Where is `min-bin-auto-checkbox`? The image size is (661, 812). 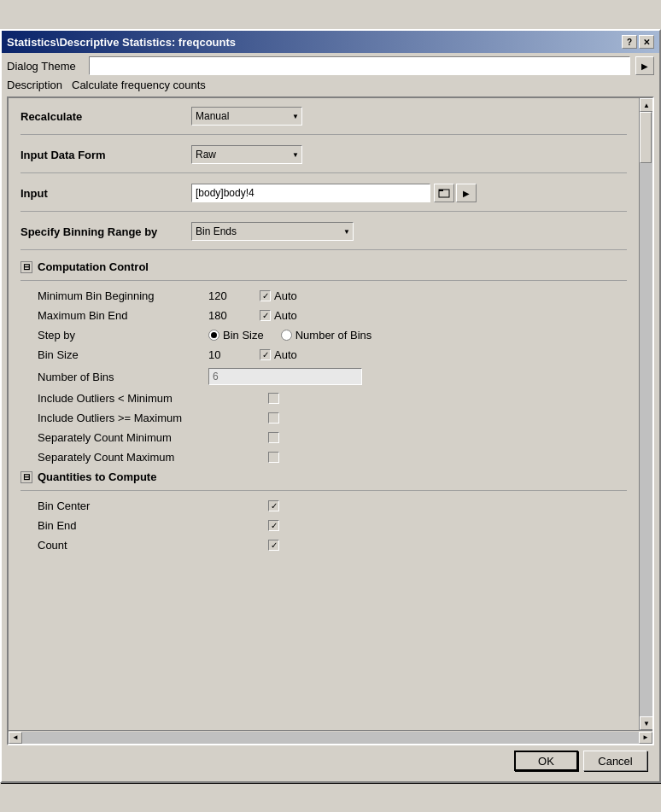 min-bin-auto-checkbox is located at coordinates (265, 295).